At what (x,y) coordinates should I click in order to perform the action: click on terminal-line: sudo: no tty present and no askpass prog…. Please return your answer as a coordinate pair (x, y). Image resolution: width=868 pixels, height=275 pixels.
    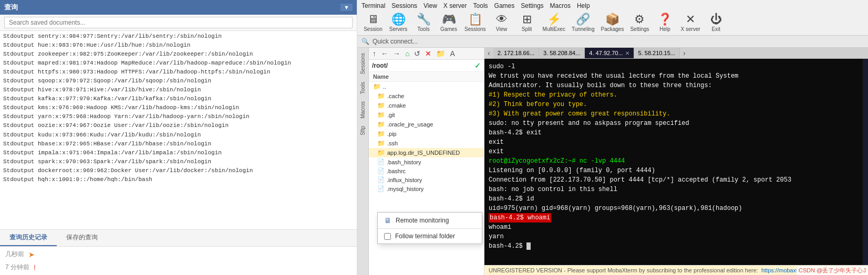
    Looking at the image, I should click on (674, 123).